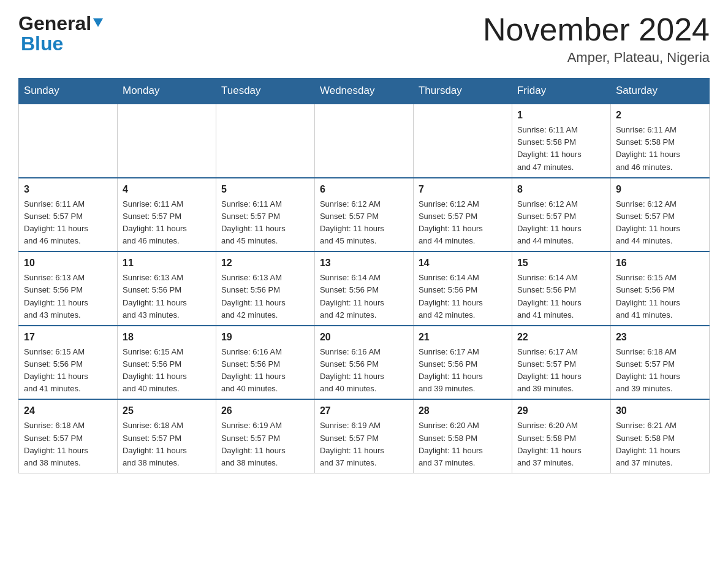  I want to click on day-info: Sunrise: 6:20 AMSunset: 5:58 PMDaylight:…, so click(463, 444).